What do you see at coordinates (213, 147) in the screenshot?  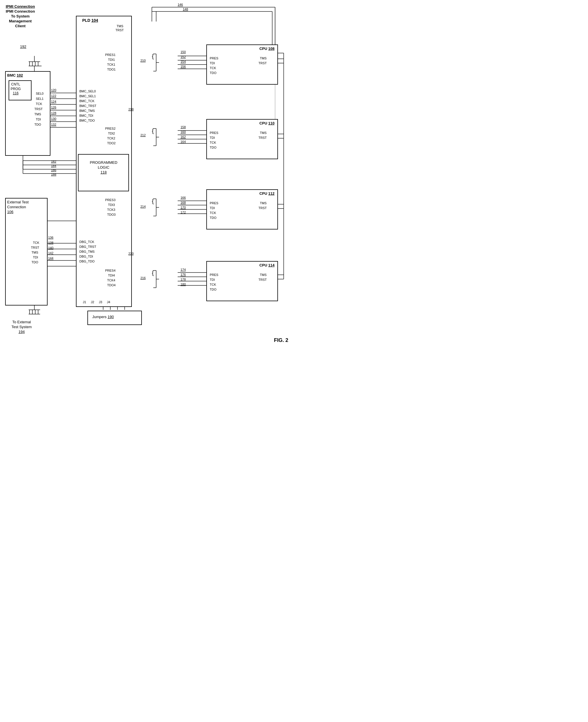 I see `cpu110-tdo: TDO` at bounding box center [213, 147].